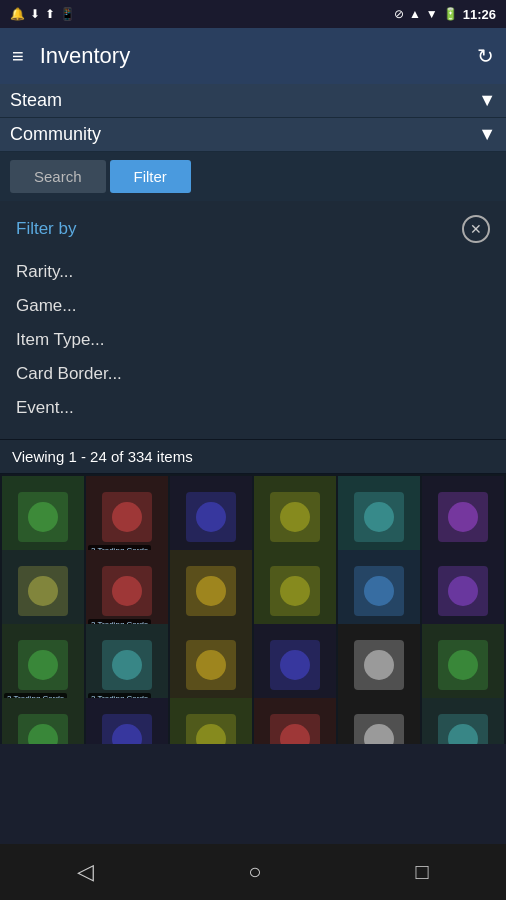 The image size is (506, 900). Describe the element at coordinates (486, 56) in the screenshot. I see `refresh-button: ↻` at that location.